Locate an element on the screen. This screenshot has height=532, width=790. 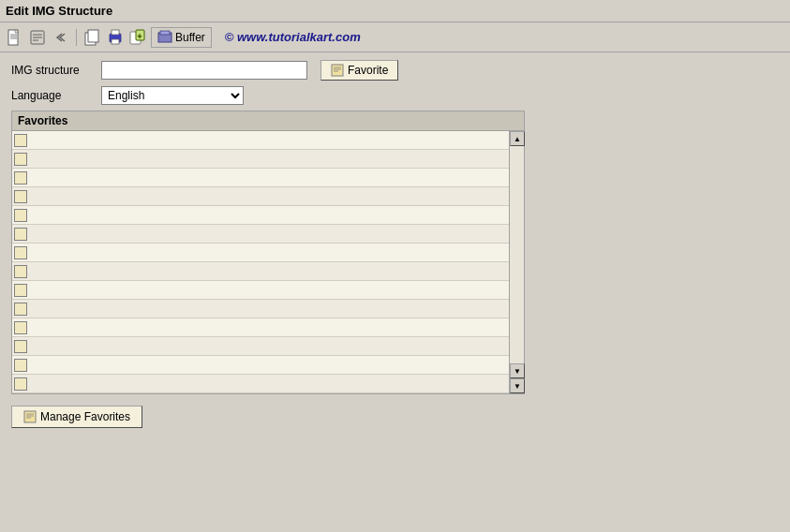
favorites-header: Favorites is located at coordinates (268, 122).